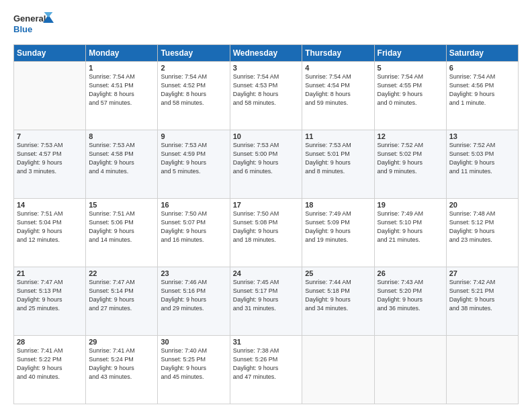 This screenshot has width=532, height=411. I want to click on day-info: Sunrise: 7:50 AMSunset: 5:07 PMDaylight:…, so click(193, 227).